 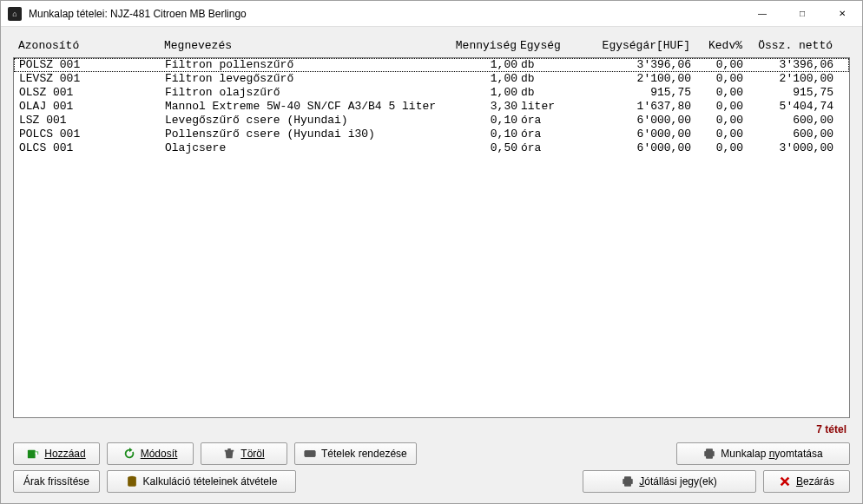 I want to click on price-refresh-label: Árak frissítése, so click(x=56, y=481).